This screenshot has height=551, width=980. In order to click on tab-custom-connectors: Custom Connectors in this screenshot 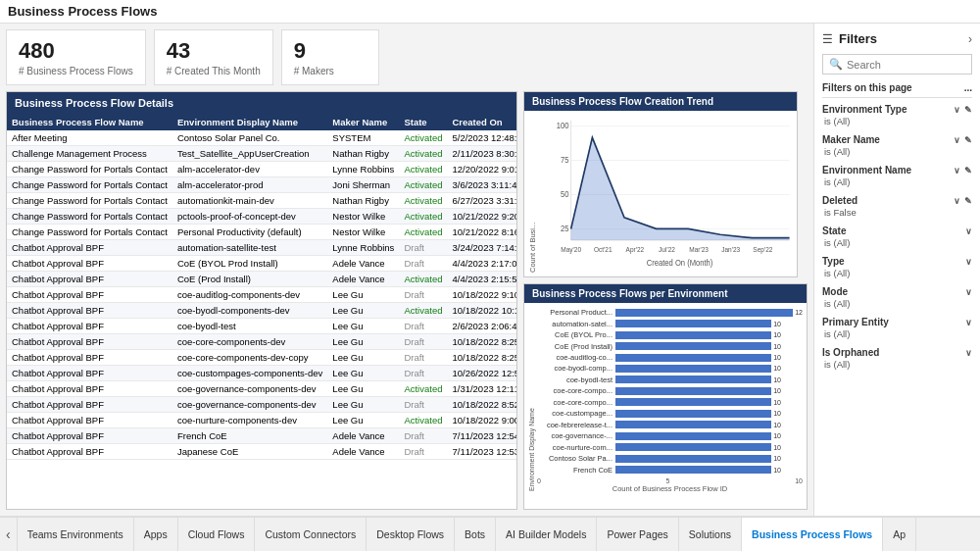, I will do `click(311, 534)`.